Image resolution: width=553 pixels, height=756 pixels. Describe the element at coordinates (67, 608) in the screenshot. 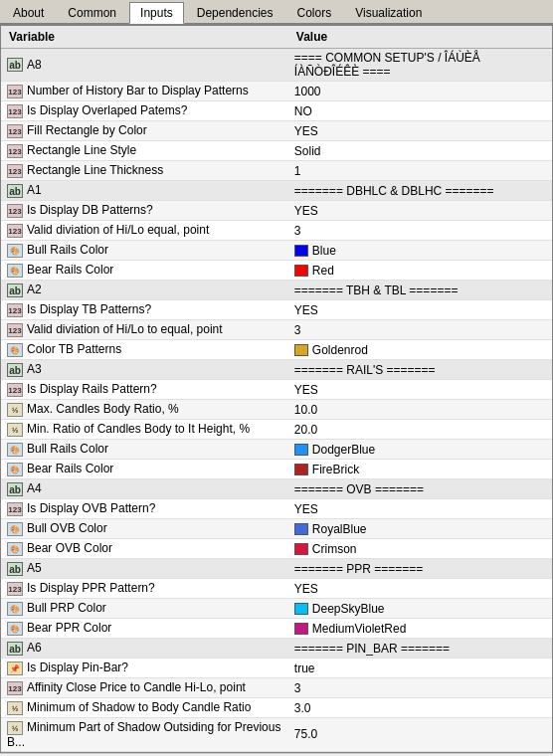

I see `variable-label: Bull PRP Color` at that location.